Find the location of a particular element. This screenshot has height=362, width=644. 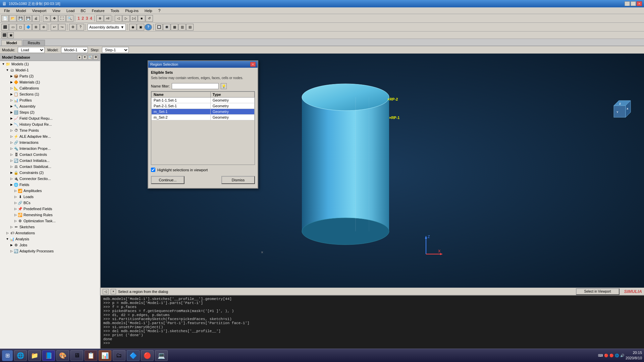

tb-undo: ↩ is located at coordinates (54, 27).